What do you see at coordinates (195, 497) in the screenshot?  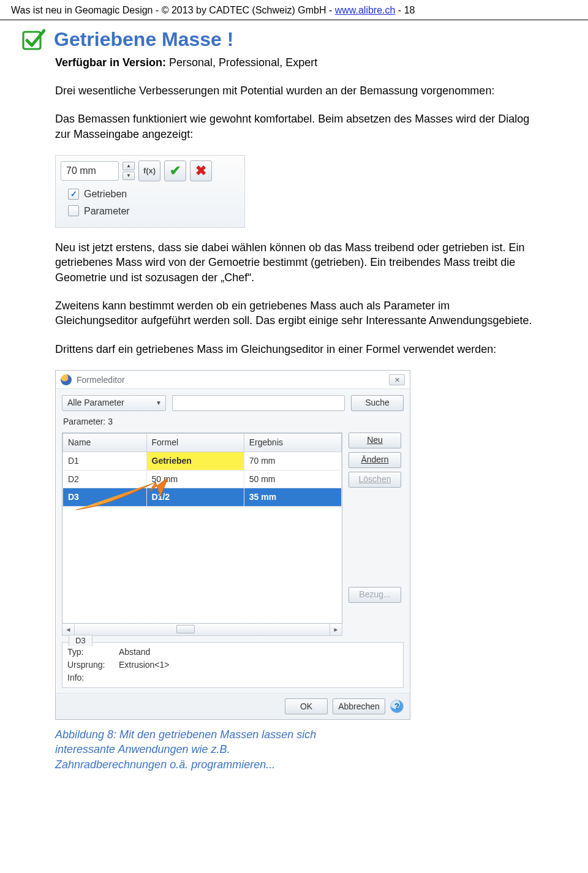 I see `cell-formel: D1/2` at bounding box center [195, 497].